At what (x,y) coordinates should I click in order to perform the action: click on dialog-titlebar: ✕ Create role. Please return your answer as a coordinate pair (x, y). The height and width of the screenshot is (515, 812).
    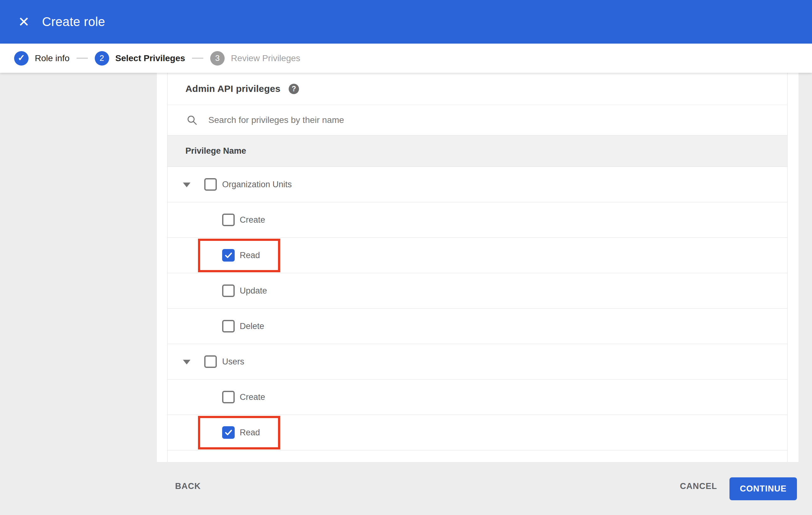
    Looking at the image, I should click on (406, 22).